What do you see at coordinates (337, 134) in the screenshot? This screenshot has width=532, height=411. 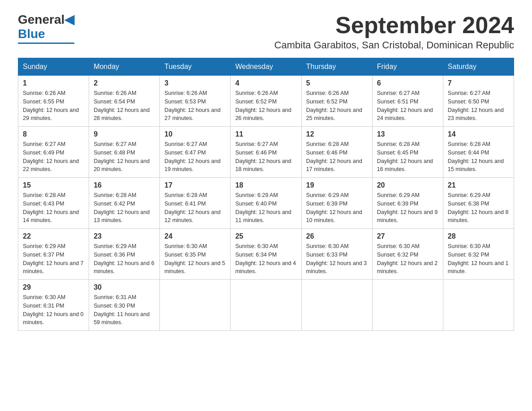 I see `day-number: 12` at bounding box center [337, 134].